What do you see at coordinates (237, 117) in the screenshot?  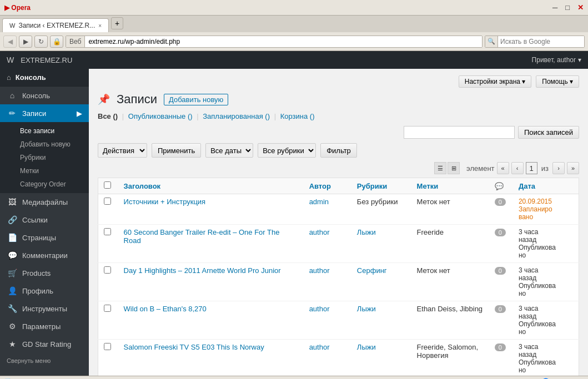 I see `filter-tab-scheduled: Запланированная ()` at bounding box center [237, 117].